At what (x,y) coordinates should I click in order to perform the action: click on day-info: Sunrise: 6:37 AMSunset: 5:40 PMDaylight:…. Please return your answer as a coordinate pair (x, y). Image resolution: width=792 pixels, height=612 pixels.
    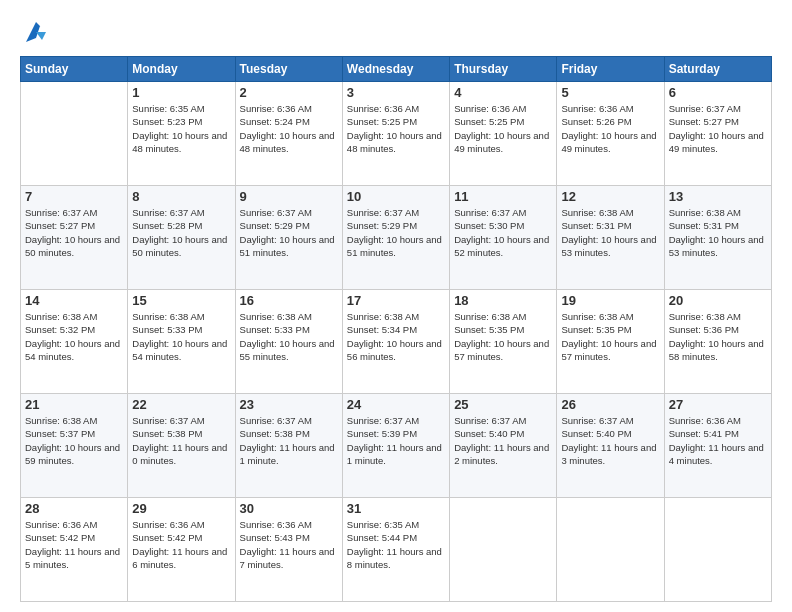
    Looking at the image, I should click on (503, 440).